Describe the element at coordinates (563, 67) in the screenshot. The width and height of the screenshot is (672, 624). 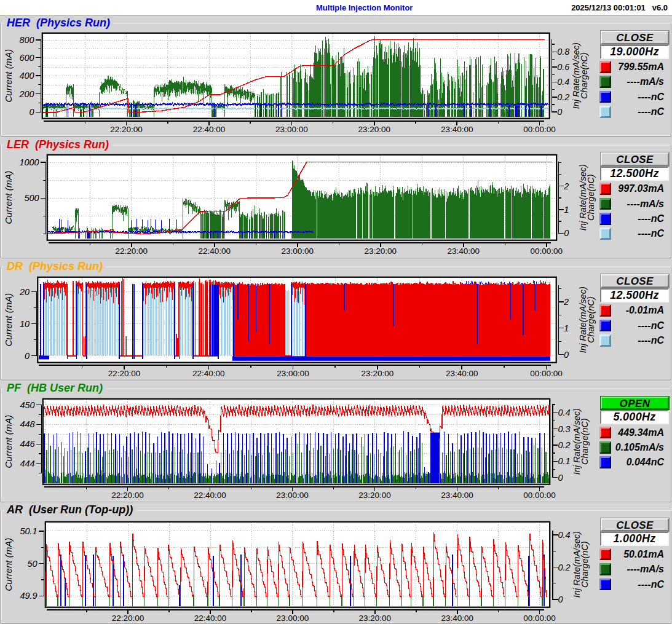
I see `svg-text: 0.6` at that location.